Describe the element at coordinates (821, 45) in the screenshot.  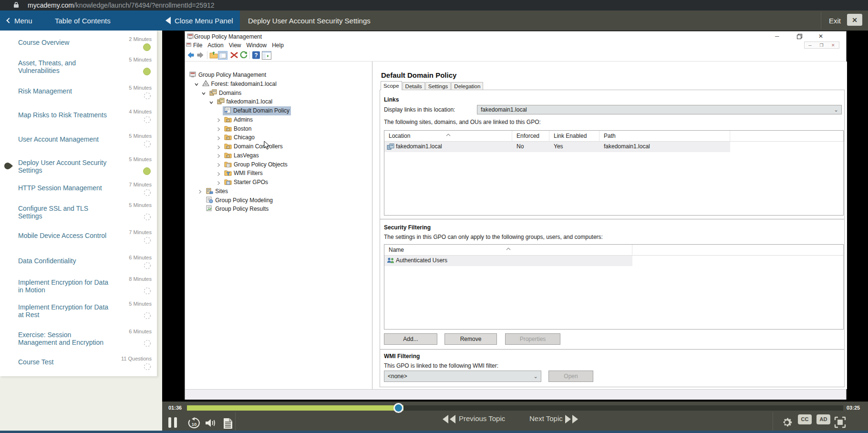
I see `child-restore-button: ❐` at that location.